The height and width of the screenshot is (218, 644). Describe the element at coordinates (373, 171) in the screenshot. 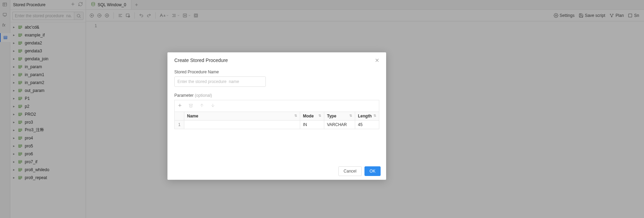

I see `ok-button: OK` at that location.